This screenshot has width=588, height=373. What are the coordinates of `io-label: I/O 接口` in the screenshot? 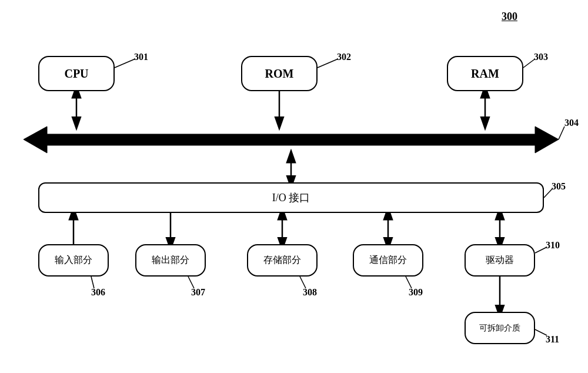 It's located at (292, 198).